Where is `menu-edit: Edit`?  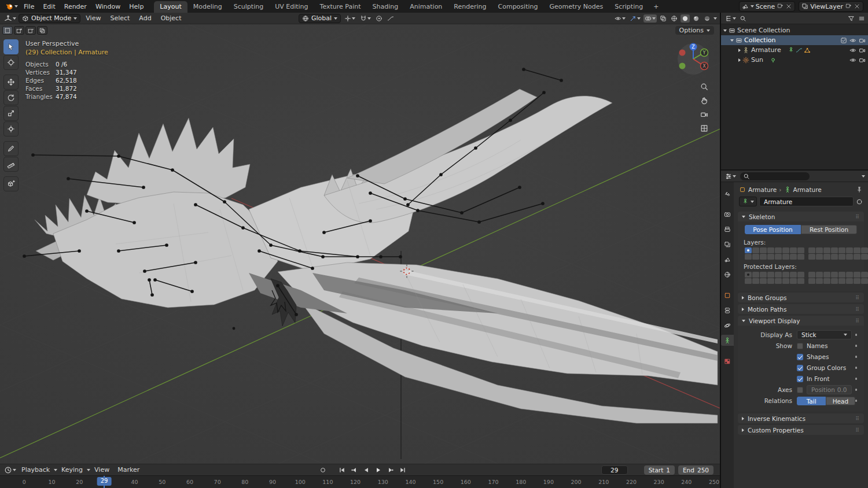
menu-edit: Edit is located at coordinates (49, 7).